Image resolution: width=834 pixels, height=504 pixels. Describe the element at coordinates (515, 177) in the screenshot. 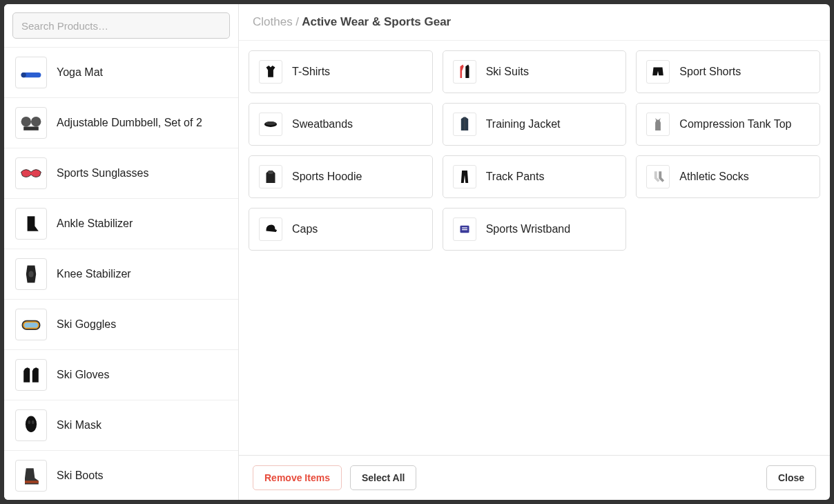

I see `product-card-label: Track Pants` at that location.